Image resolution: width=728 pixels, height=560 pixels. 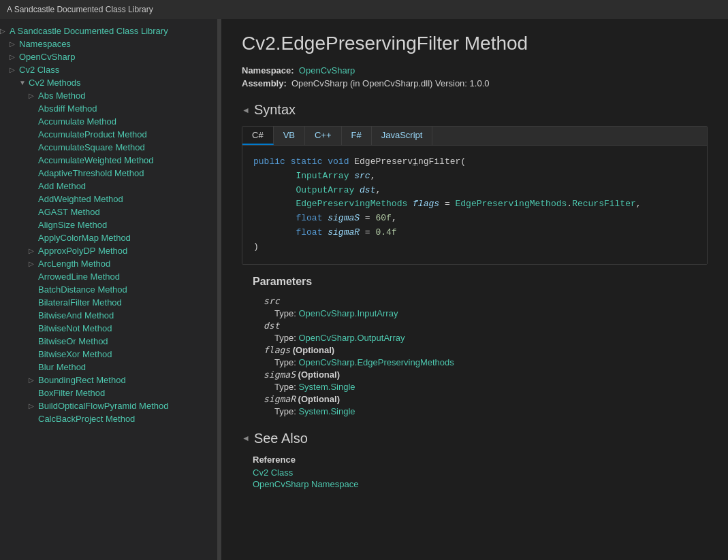 I want to click on sidebar-item-label: Absdiff Method, so click(x=67, y=109).